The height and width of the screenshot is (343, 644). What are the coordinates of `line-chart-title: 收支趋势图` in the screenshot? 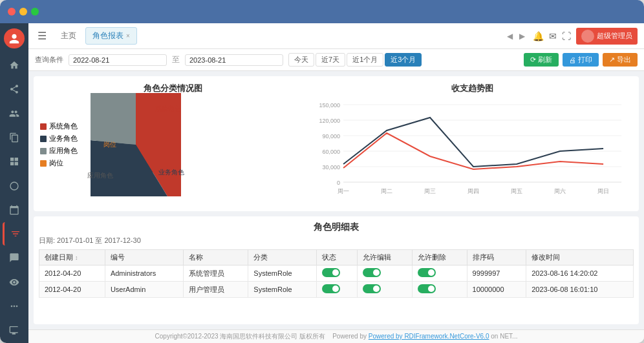 It's located at (473, 88).